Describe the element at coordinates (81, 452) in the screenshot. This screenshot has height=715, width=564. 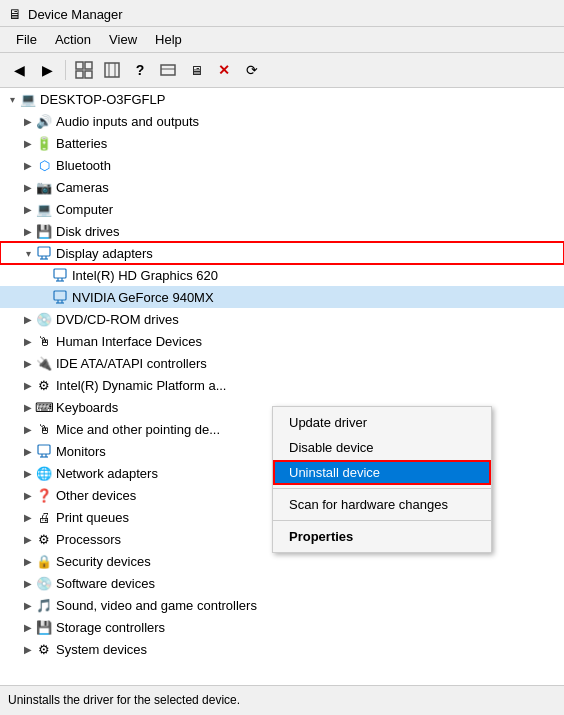
I see `tree-label-monitors: Monitors` at that location.